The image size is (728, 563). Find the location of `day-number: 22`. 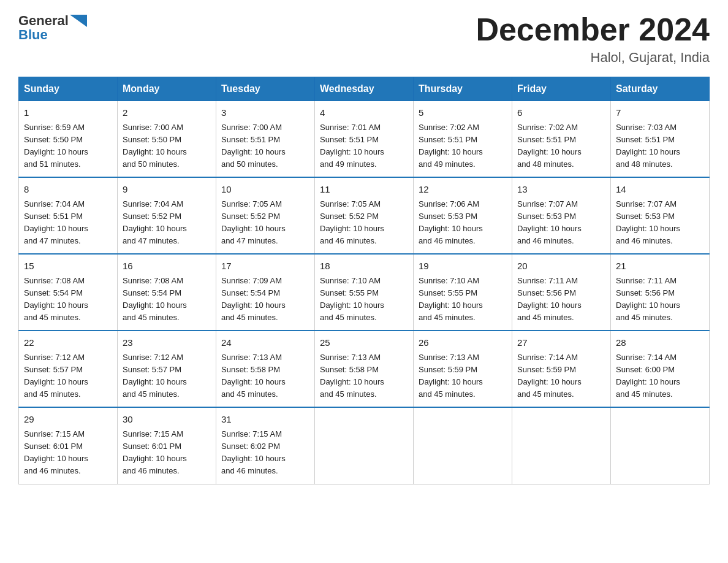

day-number: 22 is located at coordinates (68, 343).